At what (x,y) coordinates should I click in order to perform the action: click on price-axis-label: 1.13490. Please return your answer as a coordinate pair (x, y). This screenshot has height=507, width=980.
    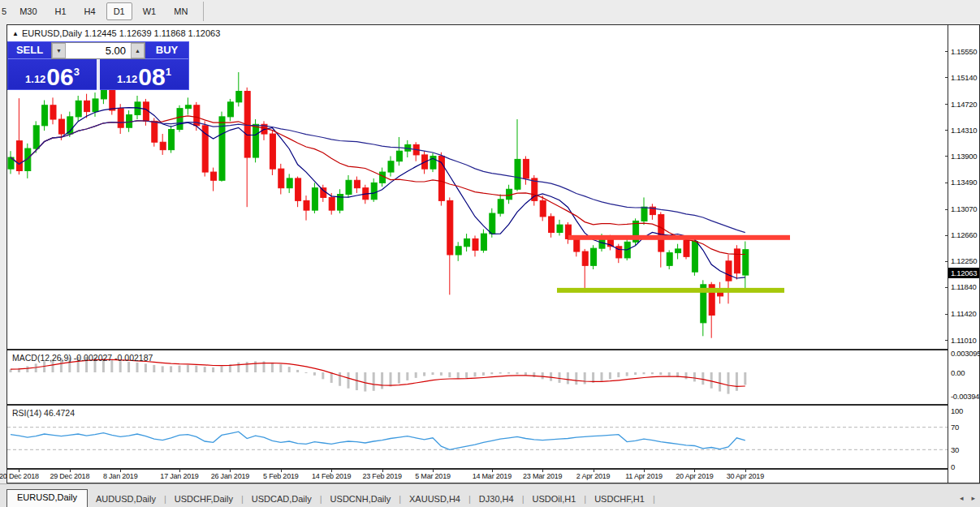
    Looking at the image, I should click on (964, 182).